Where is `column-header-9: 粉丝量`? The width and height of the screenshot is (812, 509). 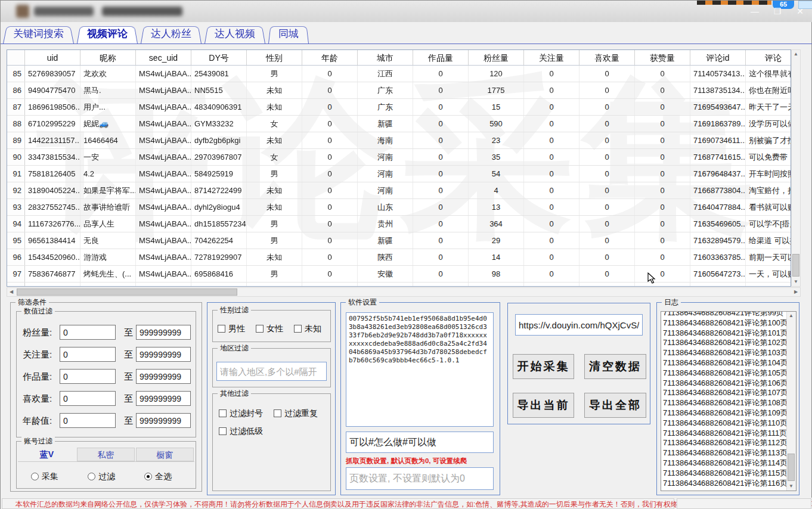
column-header-9: 粉丝量 is located at coordinates (496, 57).